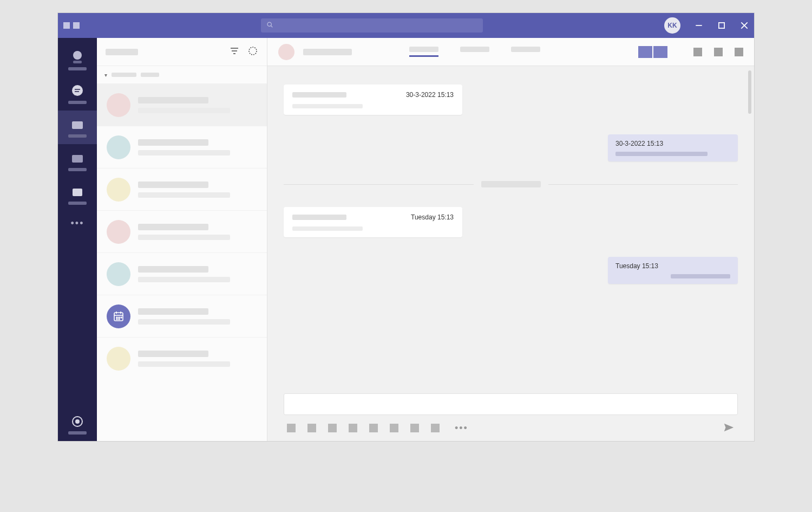  Describe the element at coordinates (319, 217) in the screenshot. I see `sender-name` at that location.